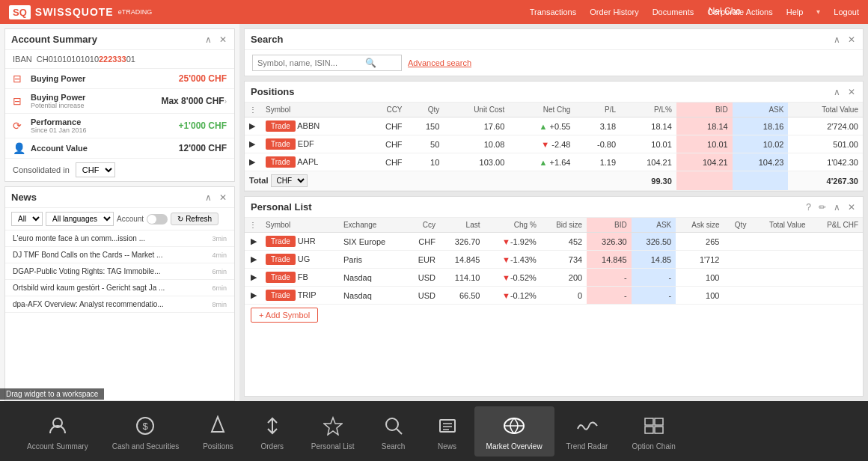 Image resolution: width=868 pixels, height=461 pixels. I want to click on pl-bid: -, so click(609, 296).